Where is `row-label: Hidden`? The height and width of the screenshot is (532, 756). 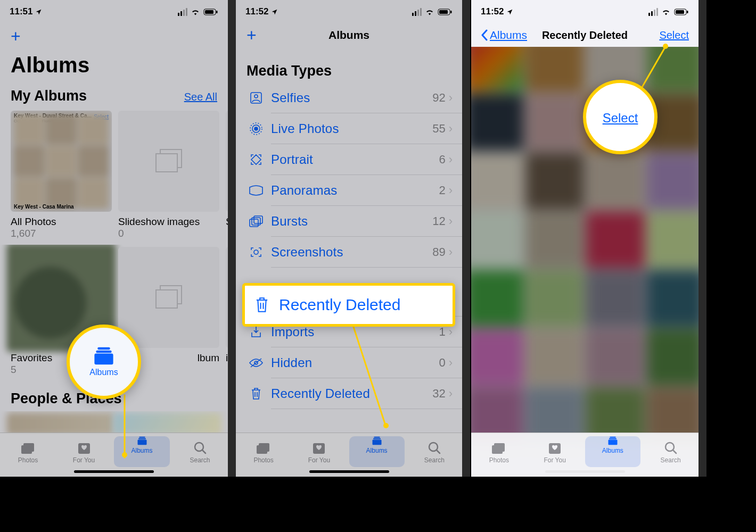
row-label: Hidden is located at coordinates (352, 363).